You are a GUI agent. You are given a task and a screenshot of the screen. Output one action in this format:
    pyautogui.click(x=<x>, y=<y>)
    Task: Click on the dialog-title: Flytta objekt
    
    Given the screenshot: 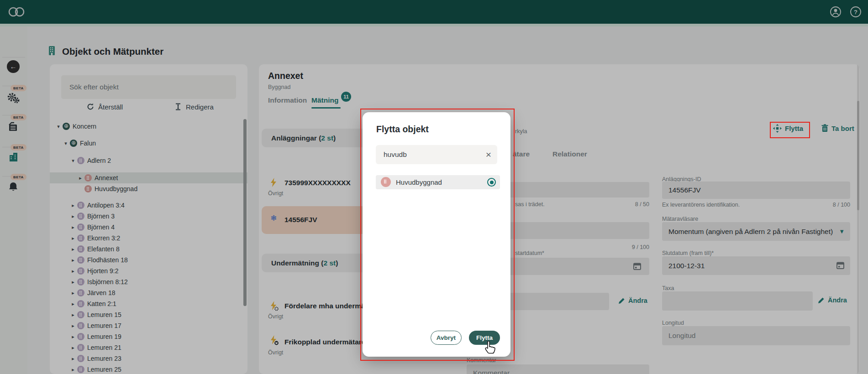 What is the action you would take?
    pyautogui.click(x=403, y=130)
    